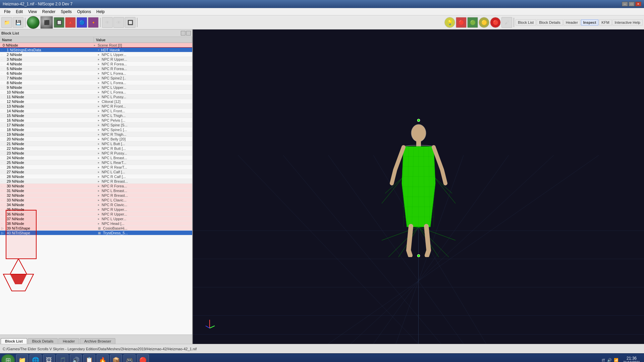 The width and height of the screenshot is (644, 362). What do you see at coordinates (96, 209) in the screenshot?
I see `table-row: ·35 NiNode▸NPC R Upper...` at bounding box center [96, 209].